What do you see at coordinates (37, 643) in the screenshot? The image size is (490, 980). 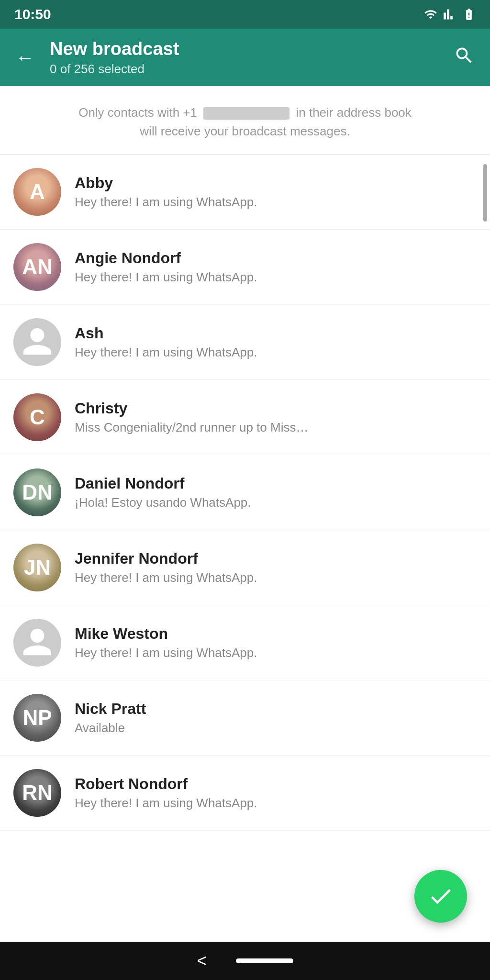 I see `avatar-placeholder-mike-weston` at bounding box center [37, 643].